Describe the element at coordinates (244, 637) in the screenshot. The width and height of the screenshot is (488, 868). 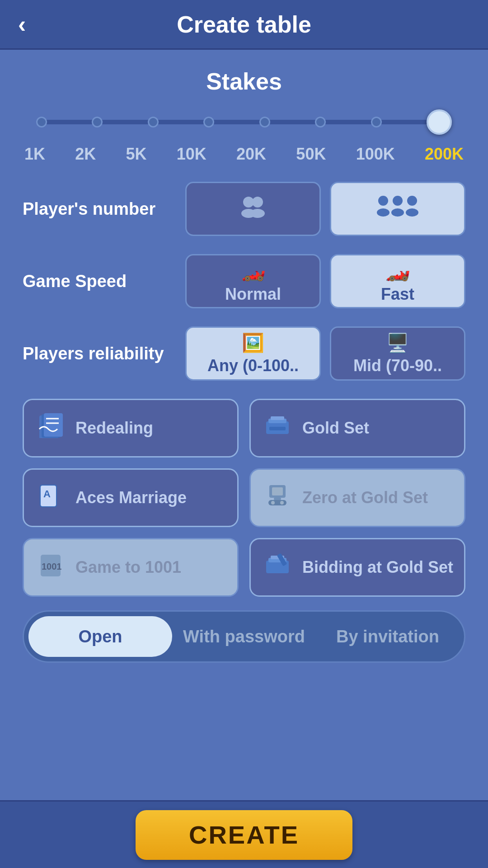
I see `access-row: Open With password By invitation` at that location.